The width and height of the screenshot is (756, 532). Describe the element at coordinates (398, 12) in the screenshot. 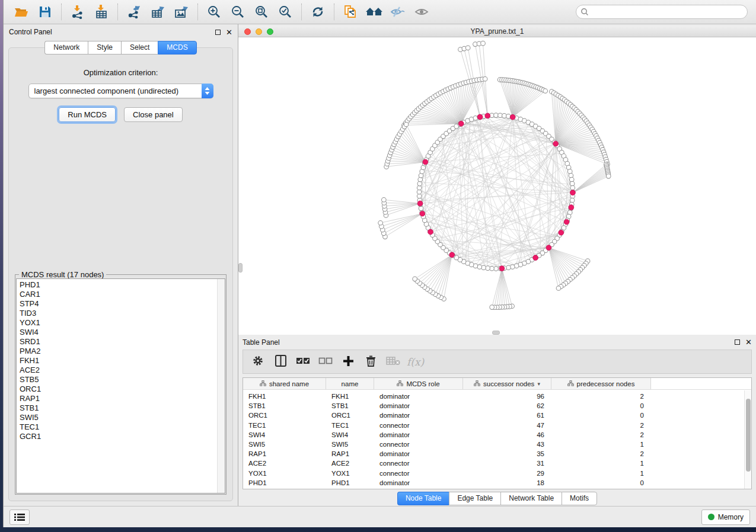

I see `hide-graphics-button` at that location.